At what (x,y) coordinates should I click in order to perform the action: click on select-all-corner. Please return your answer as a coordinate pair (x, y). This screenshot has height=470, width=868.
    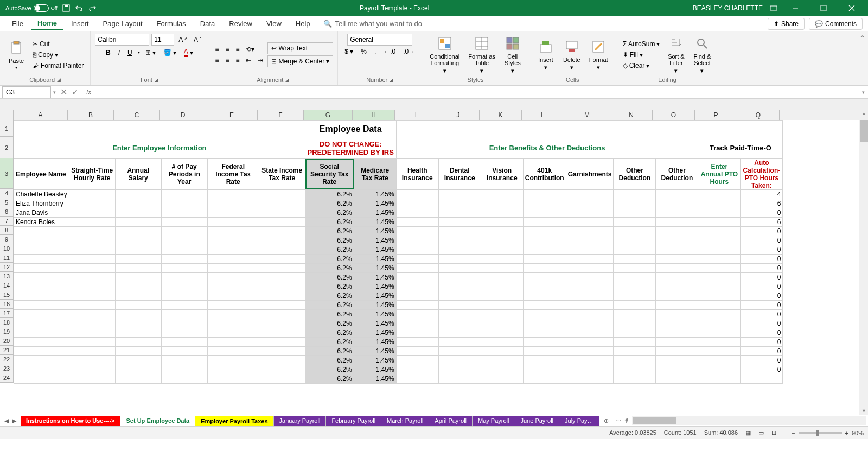
    Looking at the image, I should click on (7, 115).